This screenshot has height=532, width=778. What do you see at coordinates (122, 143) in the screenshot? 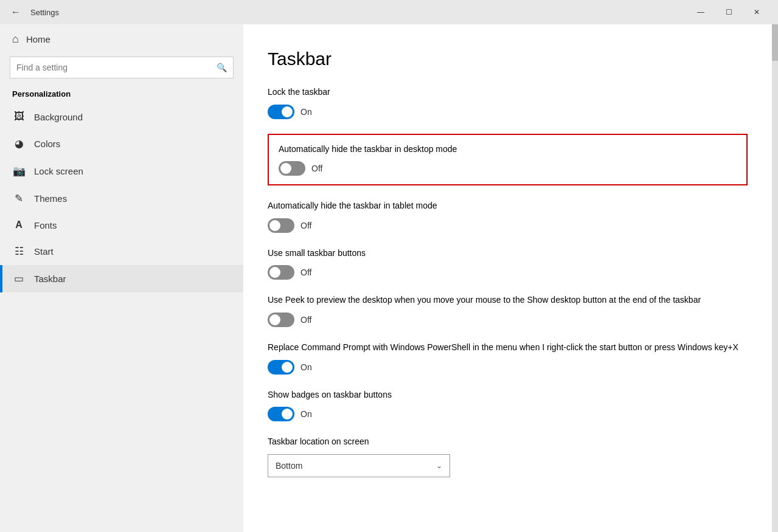
I see `sidebar-item-colors: ◕ Colors` at bounding box center [122, 143].